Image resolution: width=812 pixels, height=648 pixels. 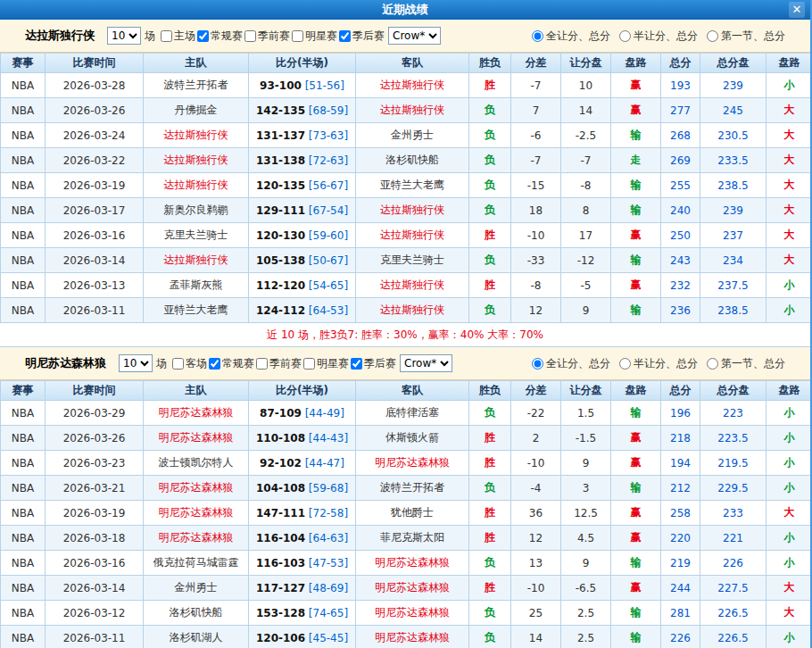 I want to click on total-points-cell: 243, so click(x=681, y=261).